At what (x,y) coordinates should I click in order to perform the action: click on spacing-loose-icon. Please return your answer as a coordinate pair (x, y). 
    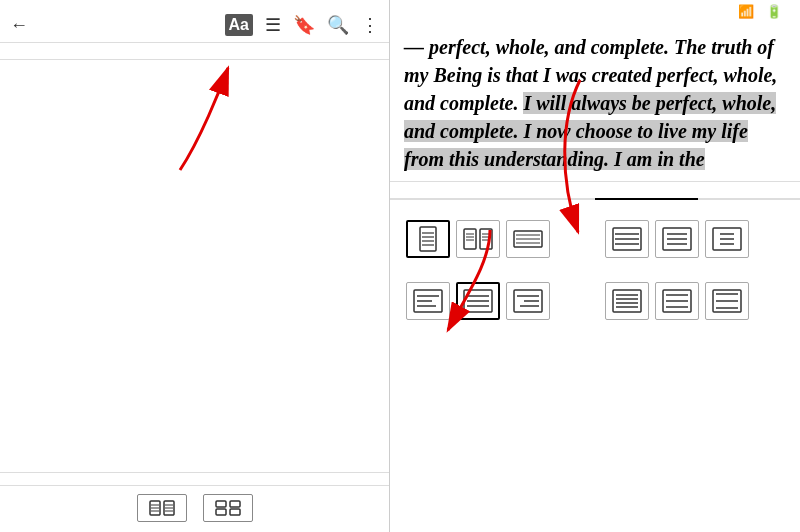
    Looking at the image, I should click on (727, 301).